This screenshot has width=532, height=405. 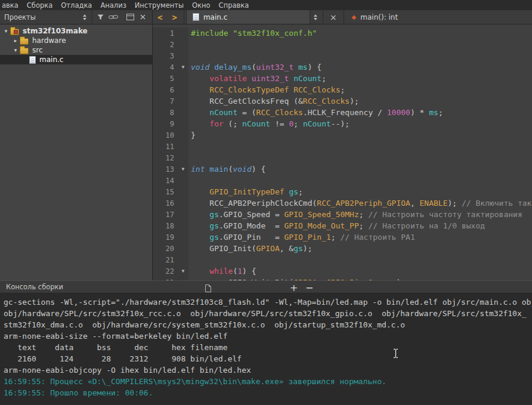 What do you see at coordinates (342, 192) in the screenshot?
I see `code-line-15: 15 GPIO_InitTypeDef gs;` at bounding box center [342, 192].